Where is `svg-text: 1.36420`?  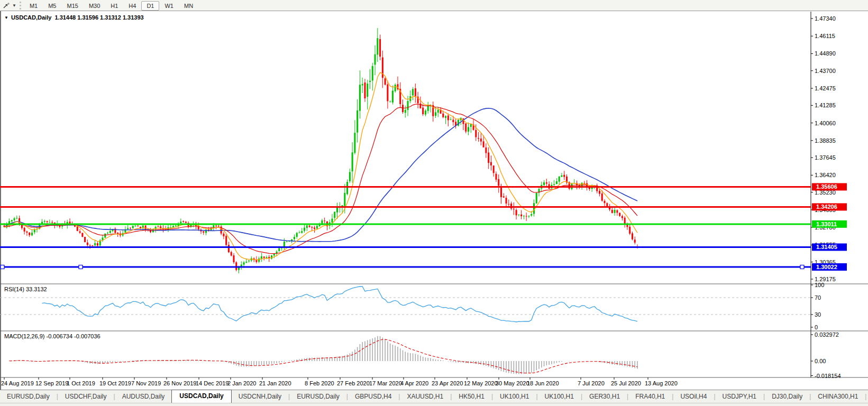 svg-text: 1.36420 is located at coordinates (825, 175).